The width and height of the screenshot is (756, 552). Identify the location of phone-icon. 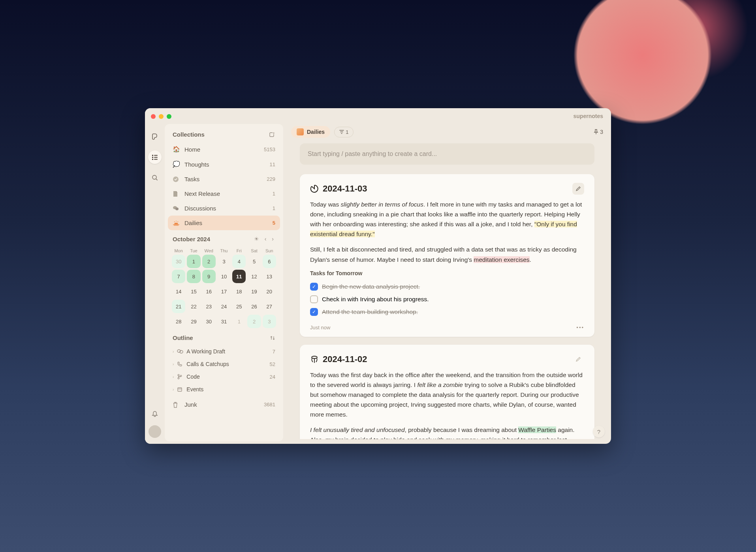
(180, 364).